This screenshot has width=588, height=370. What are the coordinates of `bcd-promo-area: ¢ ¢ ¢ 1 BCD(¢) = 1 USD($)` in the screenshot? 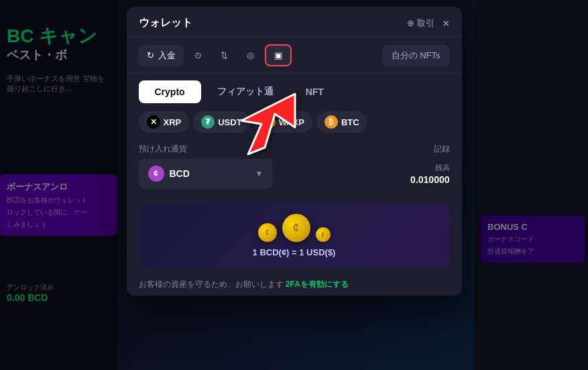 It's located at (294, 236).